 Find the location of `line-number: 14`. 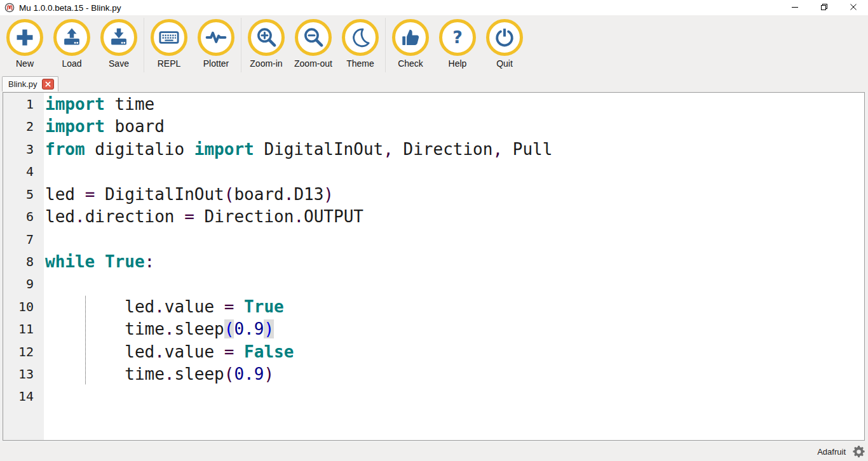

line-number: 14 is located at coordinates (24, 396).